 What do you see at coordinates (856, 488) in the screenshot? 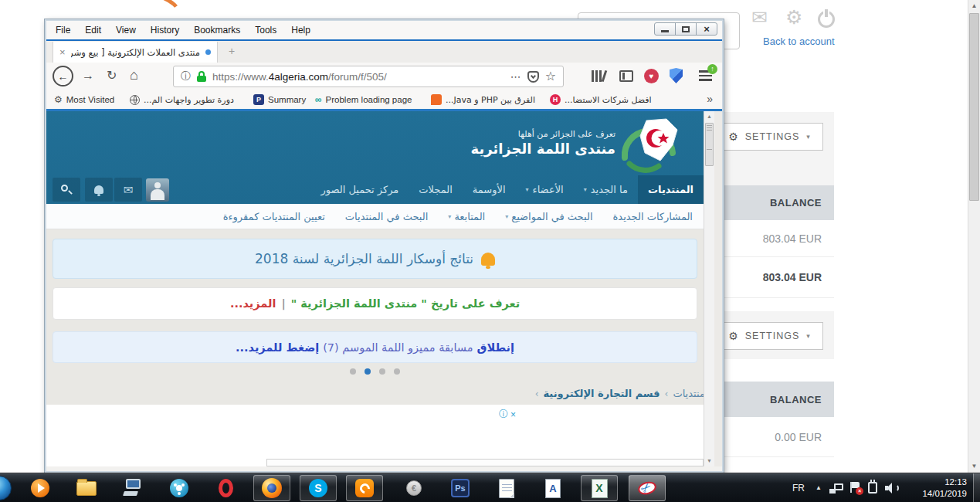
I see `action-center-flag-icon: ×` at bounding box center [856, 488].